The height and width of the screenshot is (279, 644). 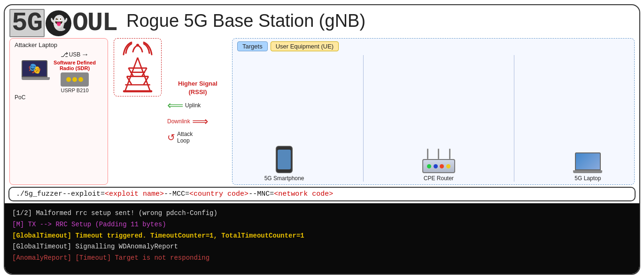 I want to click on led-green, so click(x=429, y=167).